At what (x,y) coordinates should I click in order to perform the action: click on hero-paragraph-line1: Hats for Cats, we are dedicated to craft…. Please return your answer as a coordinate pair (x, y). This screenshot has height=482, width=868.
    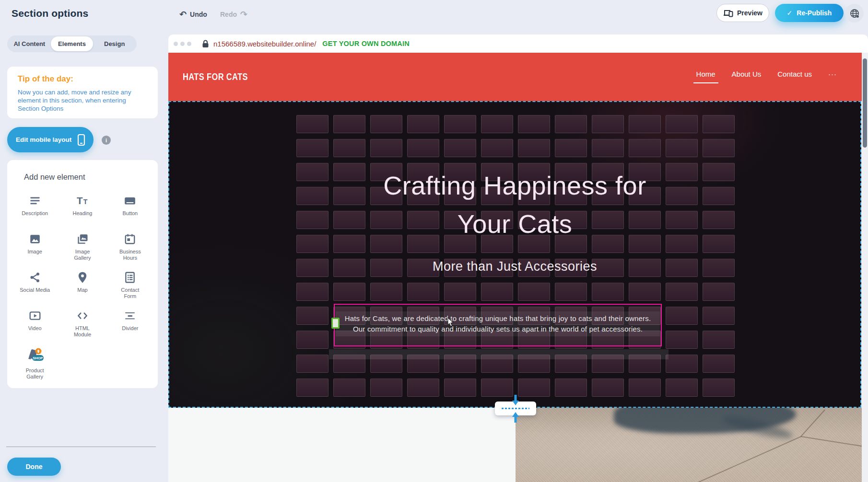
    Looking at the image, I should click on (498, 319).